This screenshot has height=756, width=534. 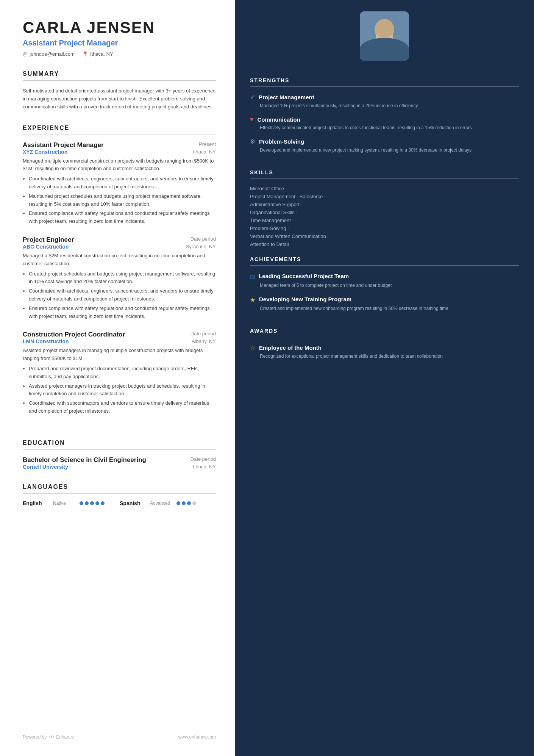 I want to click on exp-company-1: XYZ Construction, so click(x=45, y=152).